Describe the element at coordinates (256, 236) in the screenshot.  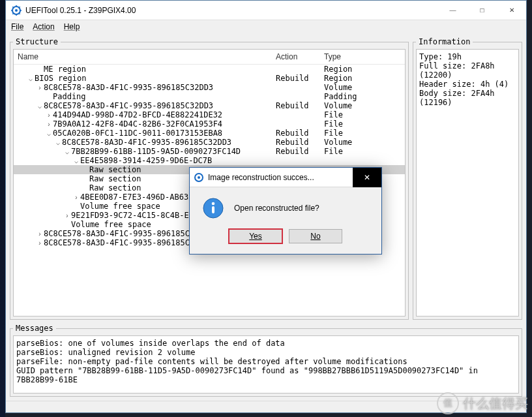
I see `yes-button: Yes` at that location.